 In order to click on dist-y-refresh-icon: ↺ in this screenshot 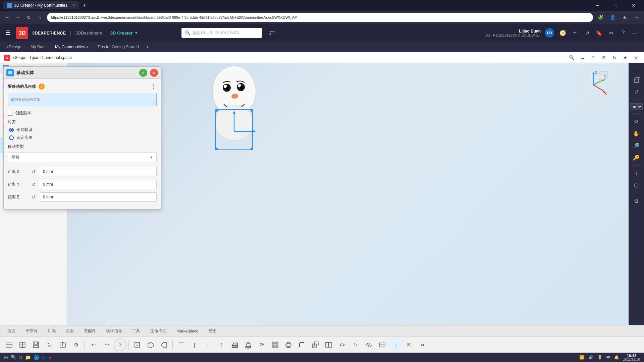, I will do `click(34, 184)`.